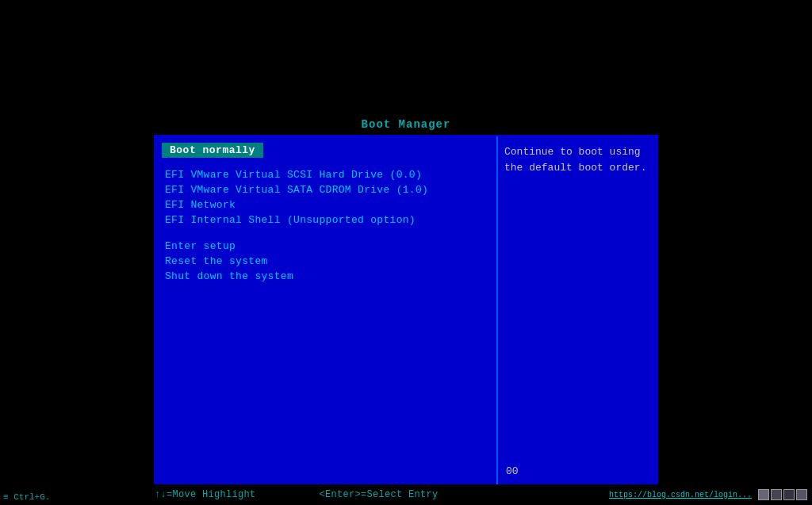  I want to click on list-item: EFI Network, so click(326, 205).